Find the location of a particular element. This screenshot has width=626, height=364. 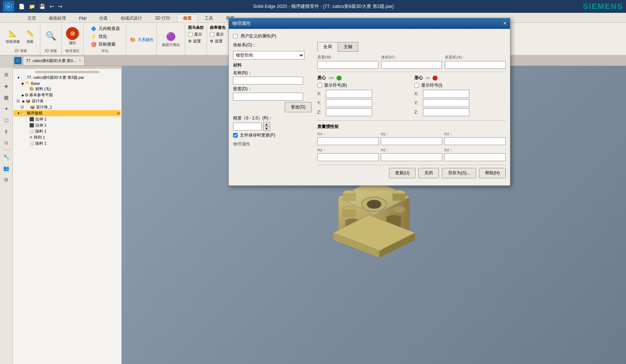

tree-root-expand: ▼ is located at coordinates (19, 78).